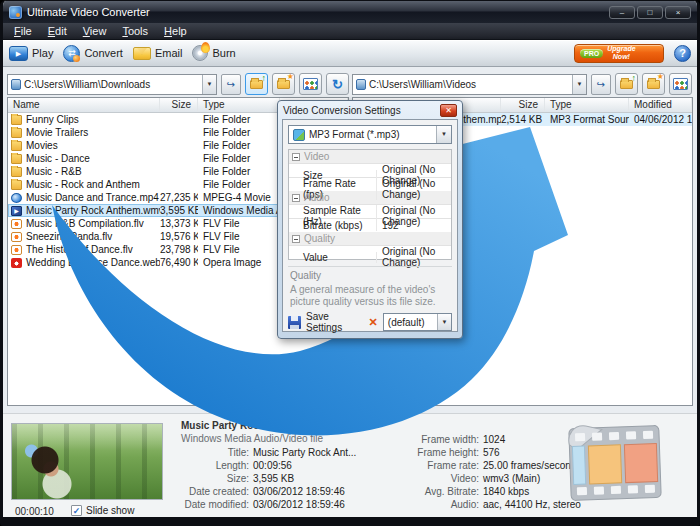  What do you see at coordinates (370, 110) in the screenshot?
I see `dialog-title-bar: Video Conversion Settings ✕` at bounding box center [370, 110].